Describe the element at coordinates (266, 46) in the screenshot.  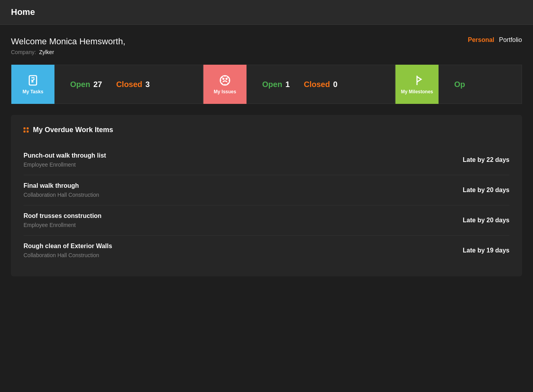
I see `welcome-row: Welcome Monica Hemsworth, Company: Zylke…` at that location.